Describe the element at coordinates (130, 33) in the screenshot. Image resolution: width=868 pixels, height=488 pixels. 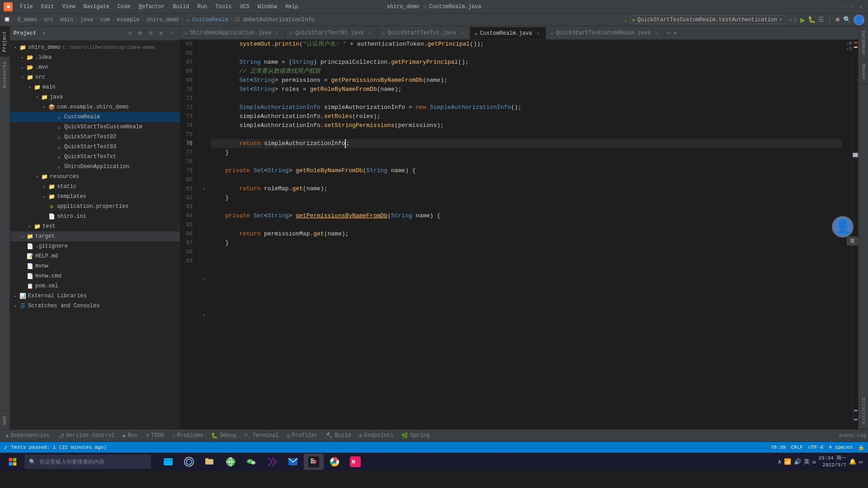
I see `panel-locate: ◎` at that location.